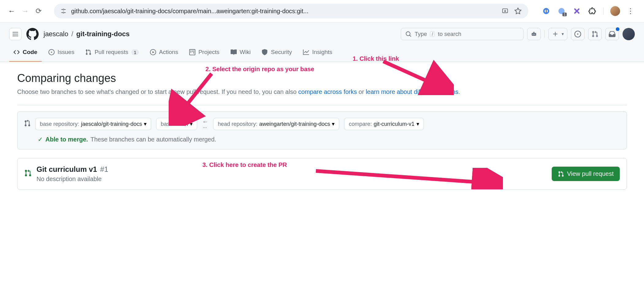  What do you see at coordinates (93, 124) in the screenshot?
I see `base-repo-selector: base repository: jaescalo/git-training-d…` at bounding box center [93, 124].